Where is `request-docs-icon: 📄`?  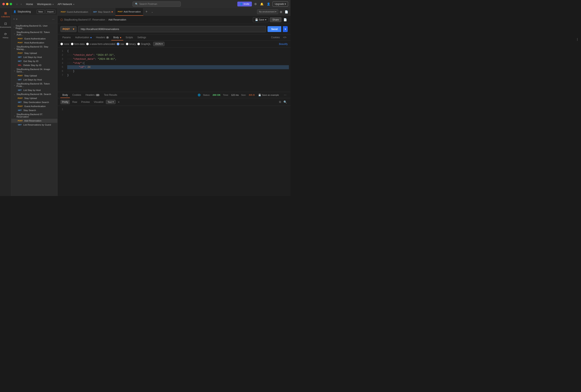 request-docs-icon: 📄 is located at coordinates (285, 20).